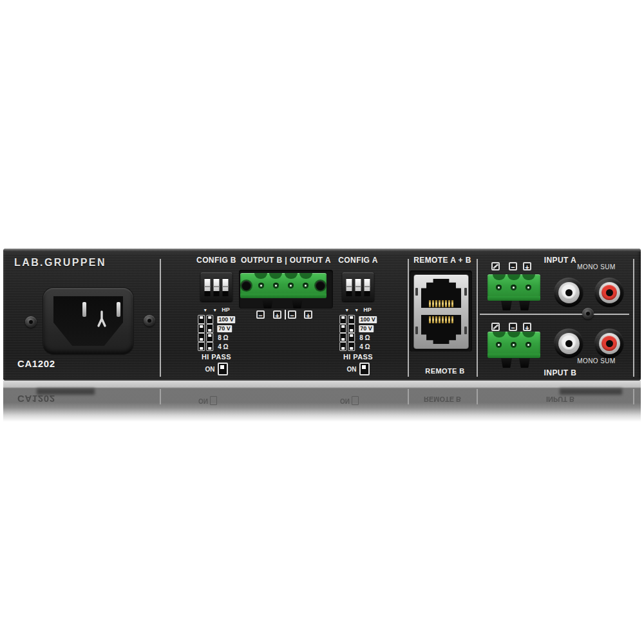  What do you see at coordinates (569, 292) in the screenshot?
I see `rca-jack-white-input-a` at bounding box center [569, 292].